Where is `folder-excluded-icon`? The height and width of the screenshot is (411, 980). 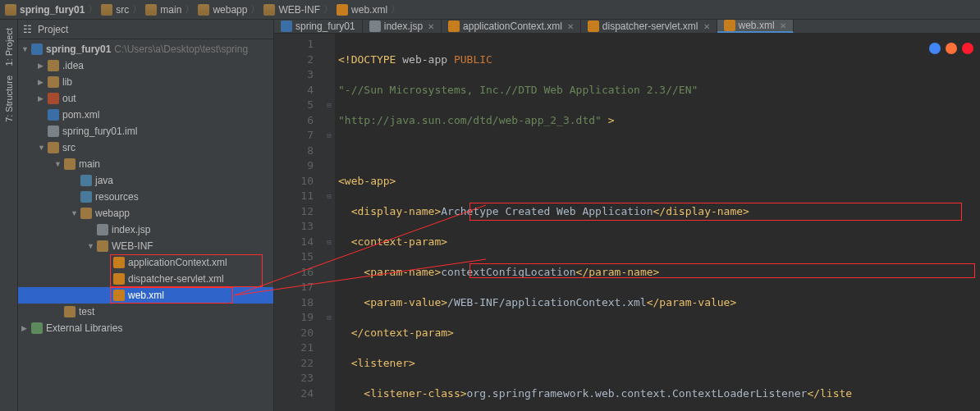
folder-excluded-icon is located at coordinates (53, 98).